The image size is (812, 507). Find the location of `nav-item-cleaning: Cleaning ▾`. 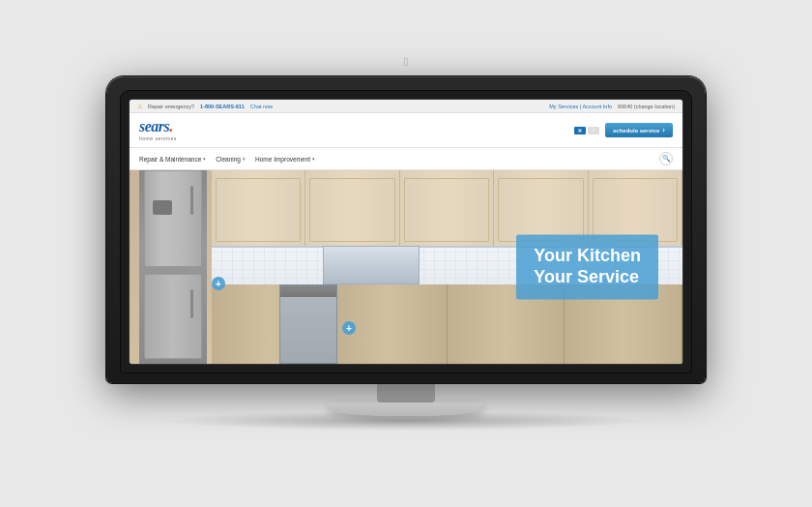

nav-item-cleaning: Cleaning ▾ is located at coordinates (230, 159).